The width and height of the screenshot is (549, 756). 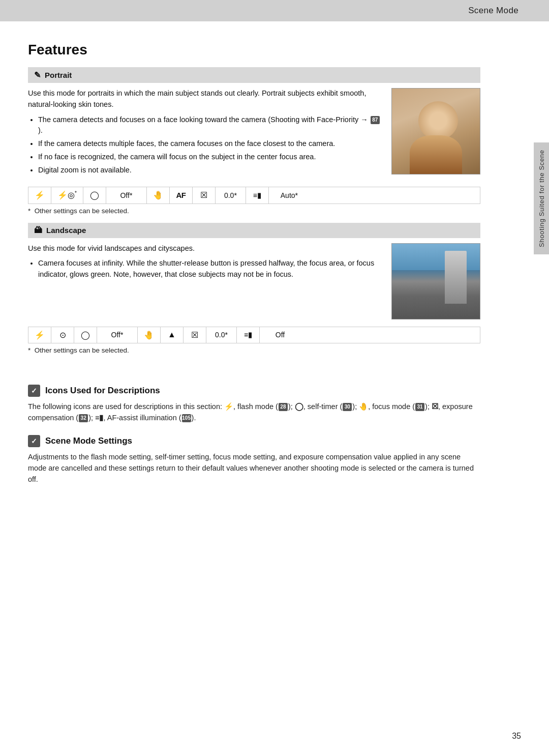 What do you see at coordinates (436, 281) in the screenshot?
I see `landscape-image` at bounding box center [436, 281].